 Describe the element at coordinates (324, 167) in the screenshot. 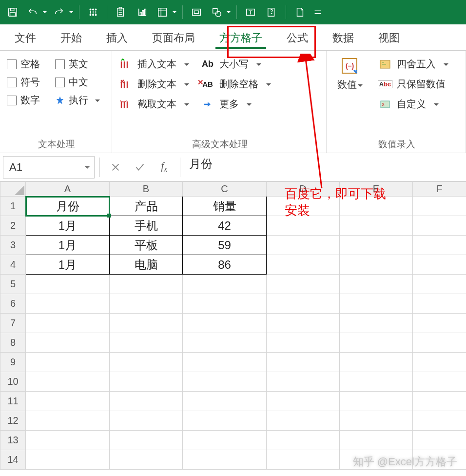

I see `formula-input: 月份` at that location.